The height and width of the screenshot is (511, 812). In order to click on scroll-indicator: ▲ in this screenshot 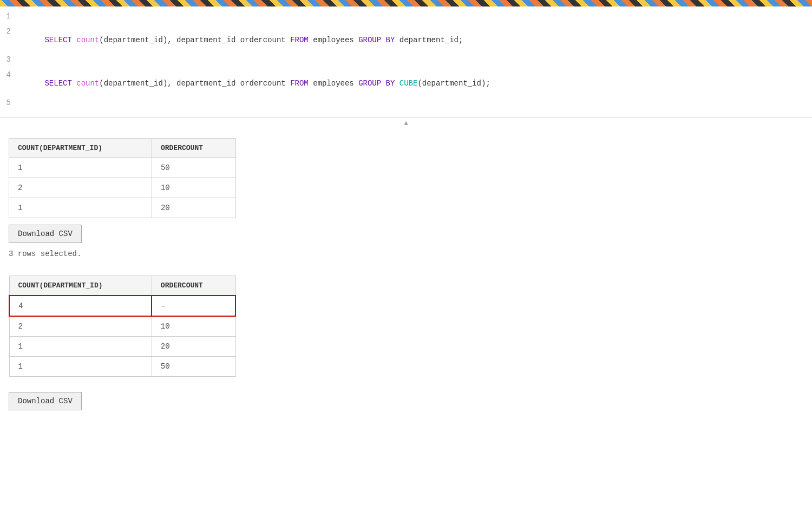, I will do `click(406, 123)`.